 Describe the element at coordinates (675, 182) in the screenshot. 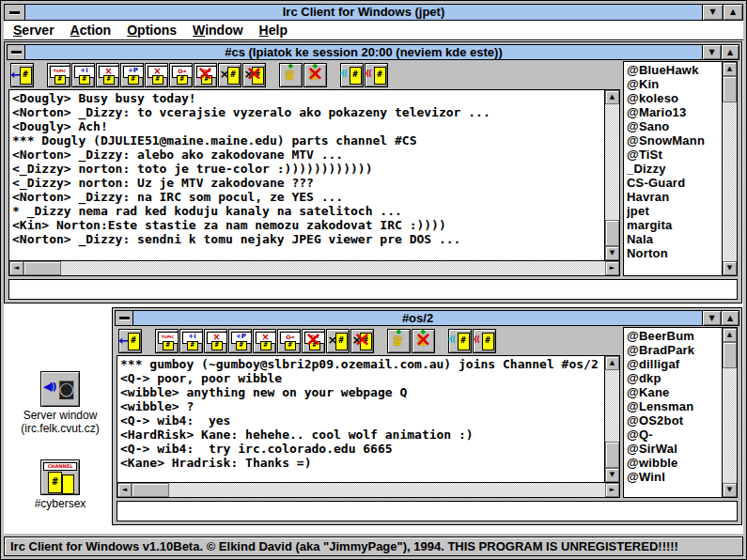

I see `user-item: CS-Guard` at that location.